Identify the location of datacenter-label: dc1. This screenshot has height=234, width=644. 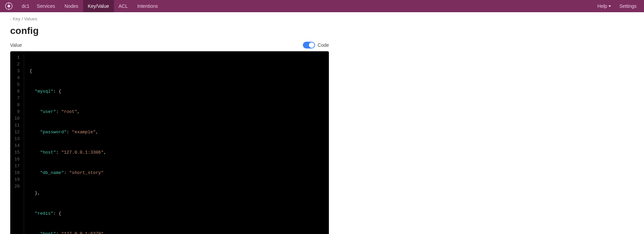
(24, 6).